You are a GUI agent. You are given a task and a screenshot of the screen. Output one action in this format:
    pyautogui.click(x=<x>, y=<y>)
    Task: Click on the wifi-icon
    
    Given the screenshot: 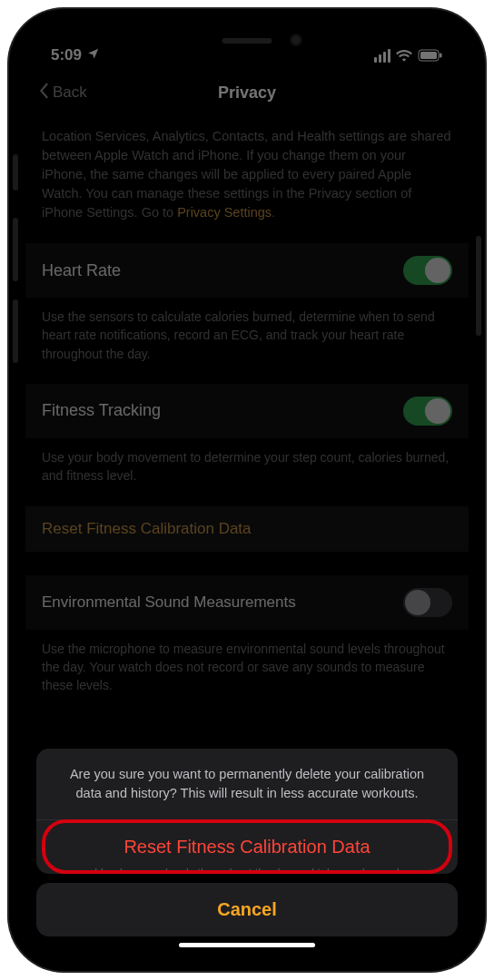 What is the action you would take?
    pyautogui.click(x=404, y=55)
    